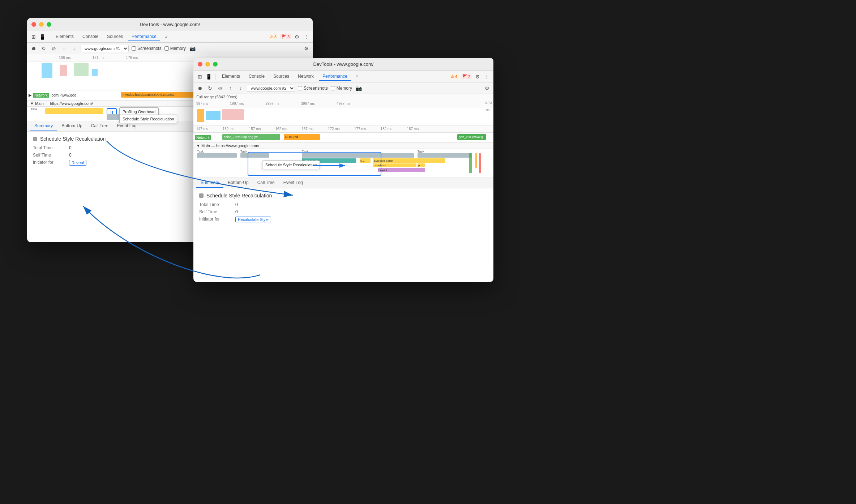 The height and width of the screenshot is (504, 856). What do you see at coordinates (74, 111) in the screenshot?
I see `task-block1-back` at bounding box center [74, 111].